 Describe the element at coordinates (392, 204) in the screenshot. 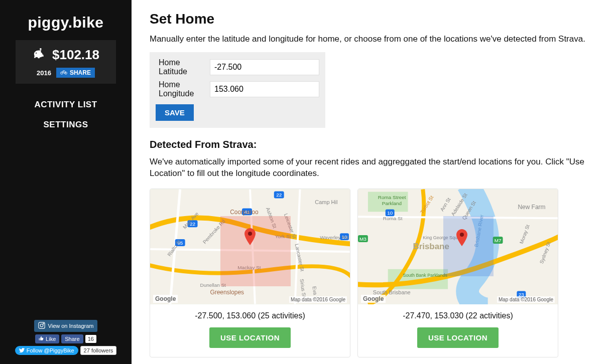

I see `svg-text: Parkland` at that location.